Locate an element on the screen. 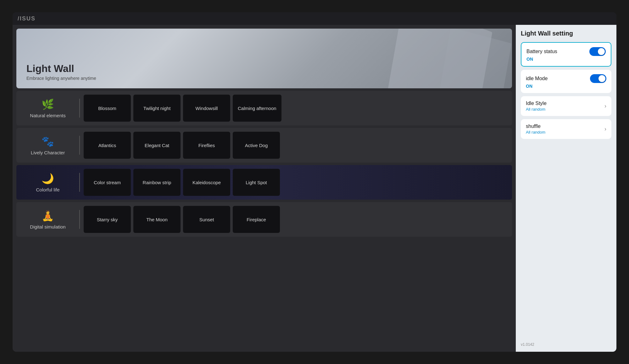 The height and width of the screenshot is (364, 629). idle-mode-row: idle Mode is located at coordinates (566, 79).